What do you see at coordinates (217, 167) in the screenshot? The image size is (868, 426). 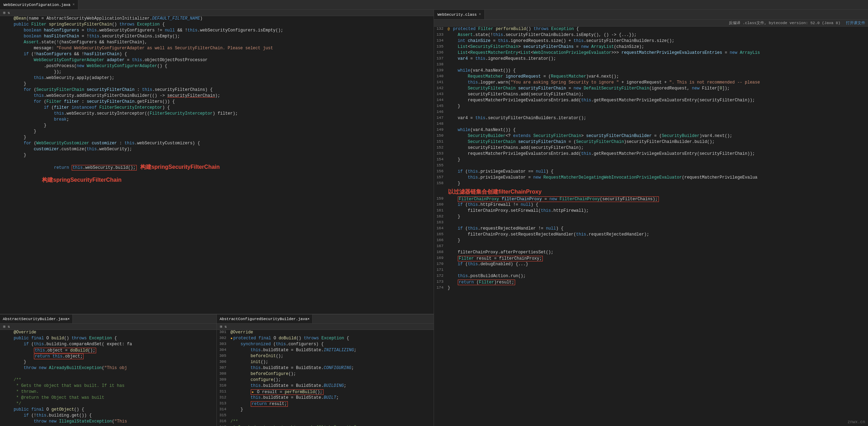 I see `return-line: return this.webSecurity.build();构建spring…` at bounding box center [217, 167].